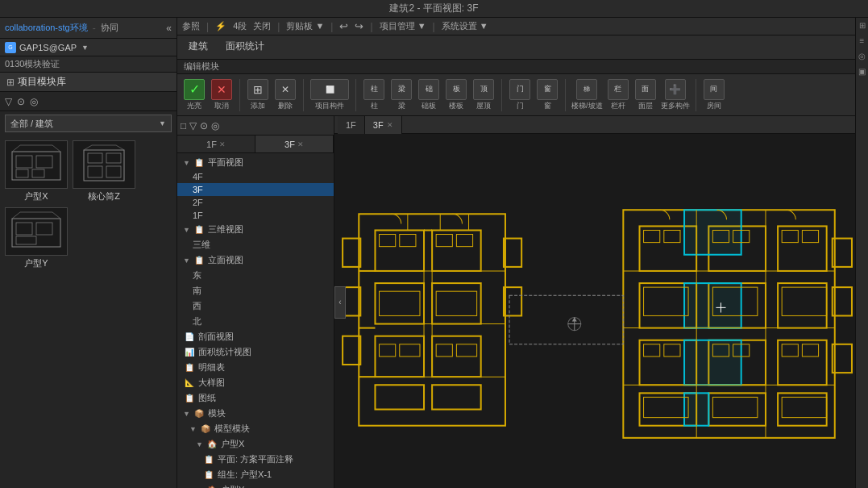 The width and height of the screenshot is (868, 488). What do you see at coordinates (330, 95) in the screenshot?
I see `btn-project-component: ⬜ 项目构件` at bounding box center [330, 95].